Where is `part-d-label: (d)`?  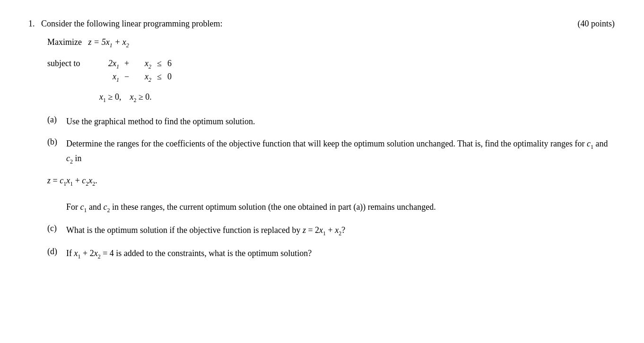 part-d-label: (d) is located at coordinates (57, 251).